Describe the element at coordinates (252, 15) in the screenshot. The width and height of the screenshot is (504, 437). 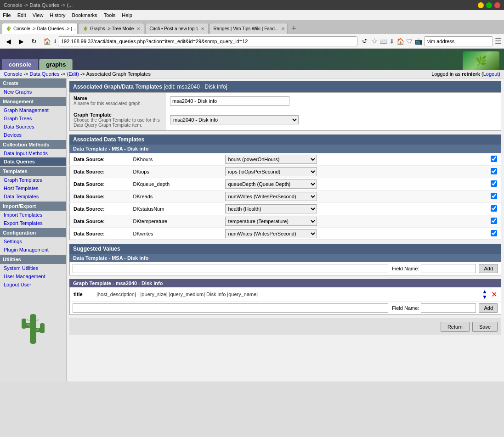
I see `browser-menubar: File Edit View History Bookmarks Tools H…` at that location.